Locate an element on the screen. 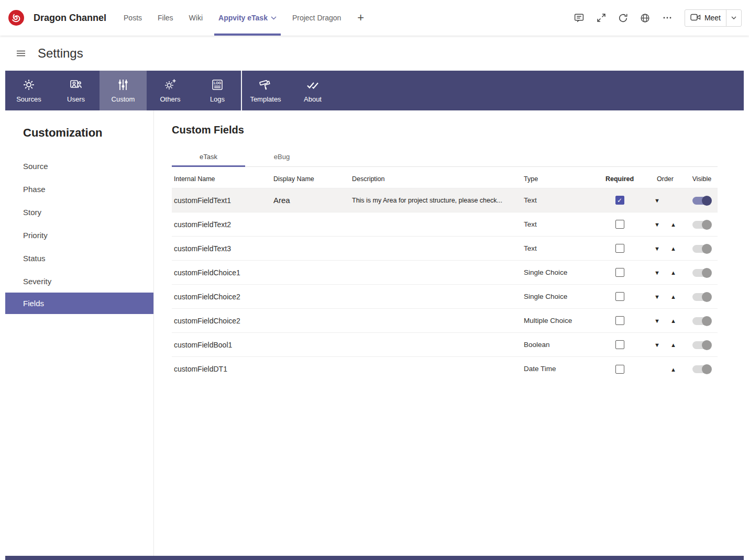  toolbar-item-others: Others is located at coordinates (170, 91).